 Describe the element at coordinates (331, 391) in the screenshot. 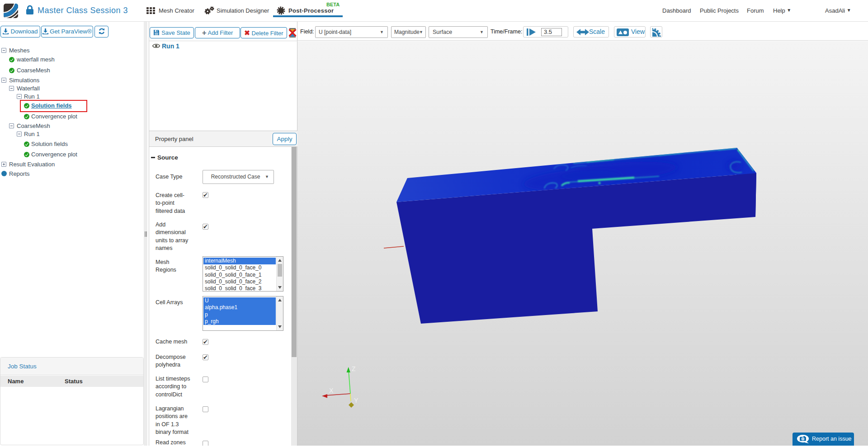

I see `svg-text: X` at that location.